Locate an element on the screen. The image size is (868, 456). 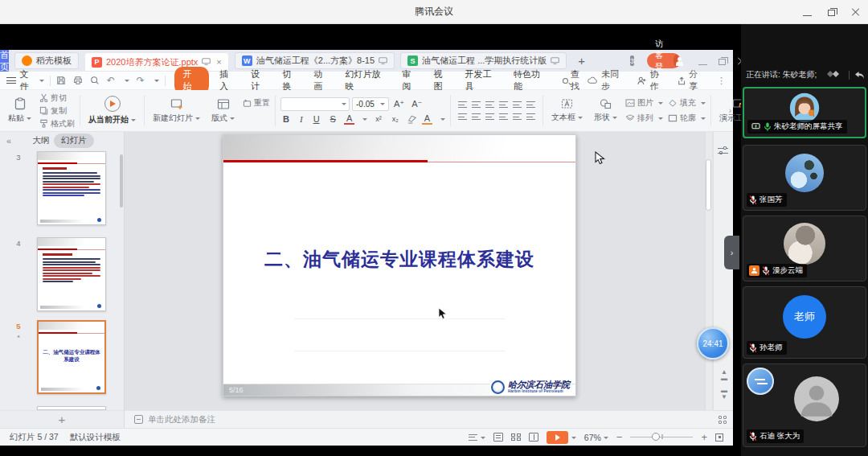
new-tab-button: + is located at coordinates (582, 61).